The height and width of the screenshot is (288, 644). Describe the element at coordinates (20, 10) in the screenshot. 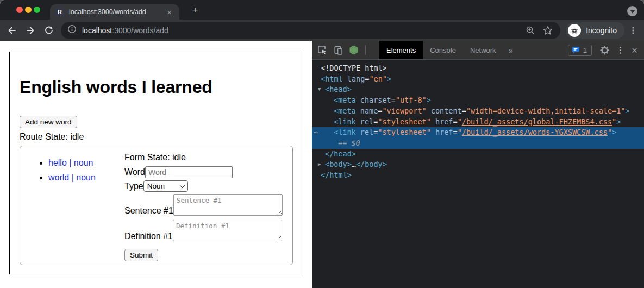

I see `close-window-button` at that location.